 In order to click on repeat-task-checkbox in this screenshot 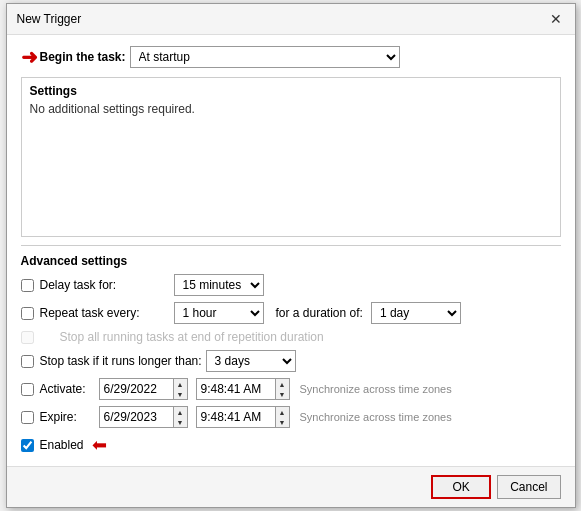, I will do `click(28, 314)`.